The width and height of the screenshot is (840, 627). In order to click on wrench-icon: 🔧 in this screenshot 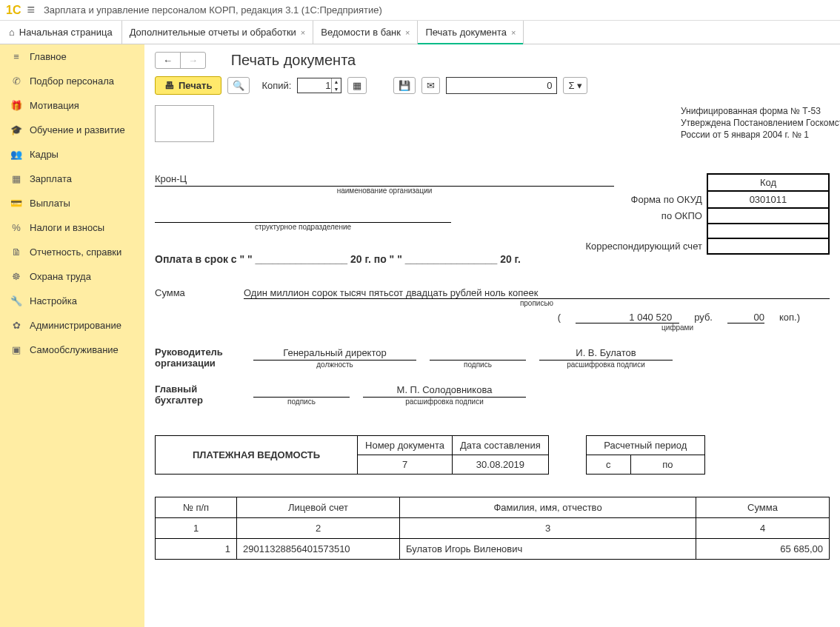, I will do `click(16, 301)`.